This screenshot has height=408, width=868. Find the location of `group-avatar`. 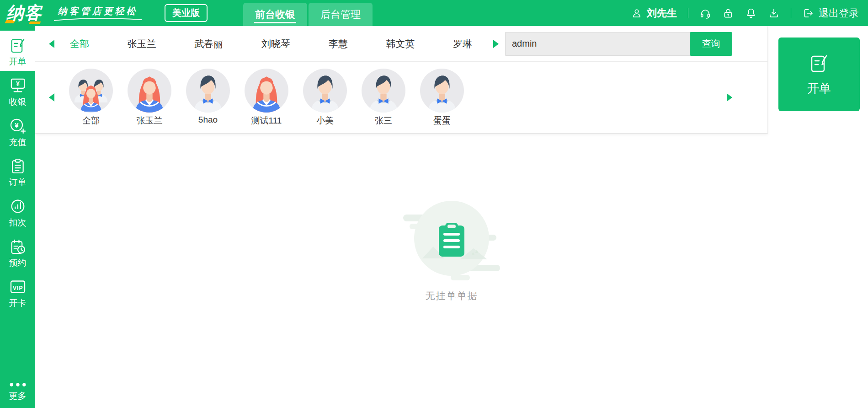

group-avatar is located at coordinates (91, 91).